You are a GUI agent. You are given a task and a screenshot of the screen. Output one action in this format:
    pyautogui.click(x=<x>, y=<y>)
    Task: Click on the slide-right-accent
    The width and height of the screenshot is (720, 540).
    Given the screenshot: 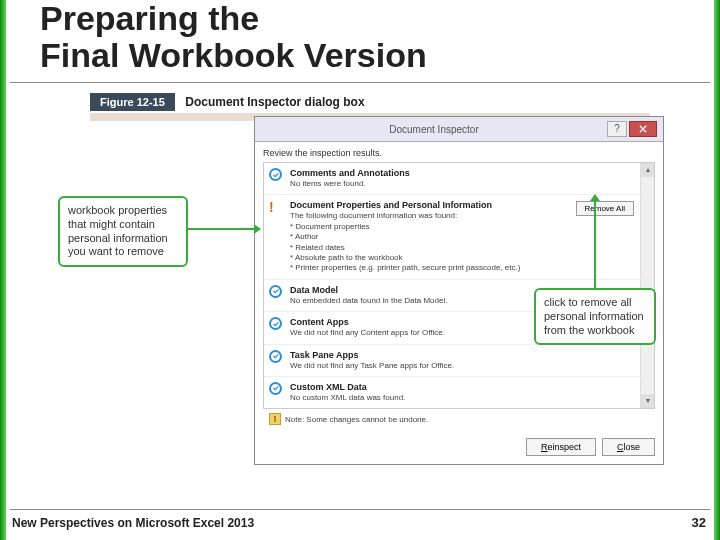 What is the action you would take?
    pyautogui.click(x=717, y=270)
    